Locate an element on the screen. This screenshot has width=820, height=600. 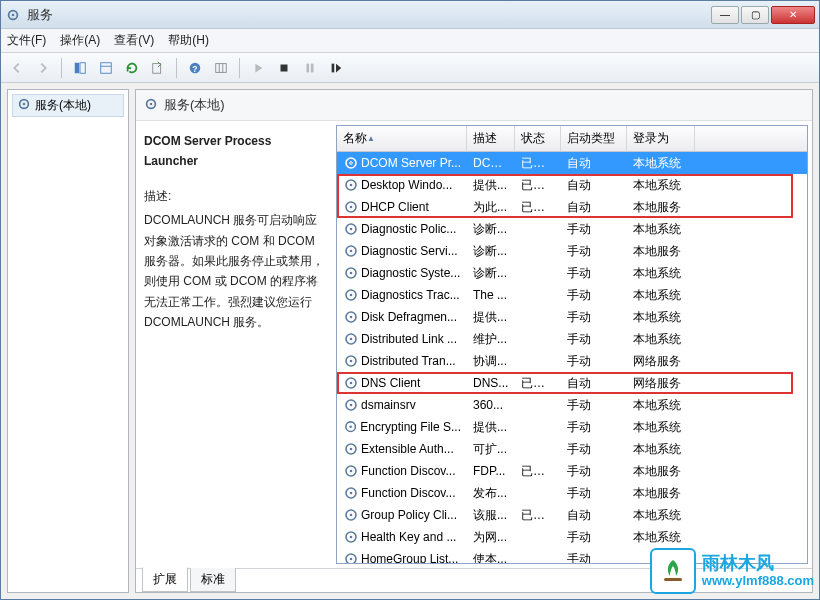
service-type: 自动 is located at coordinates (594, 384).